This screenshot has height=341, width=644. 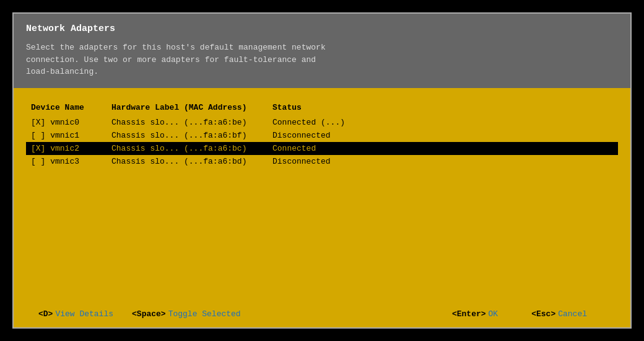 What do you see at coordinates (322, 149) in the screenshot?
I see `table-row-selected: [X] vmnic2 Chassis slo... (...fa:a6:bc) …` at bounding box center [322, 149].